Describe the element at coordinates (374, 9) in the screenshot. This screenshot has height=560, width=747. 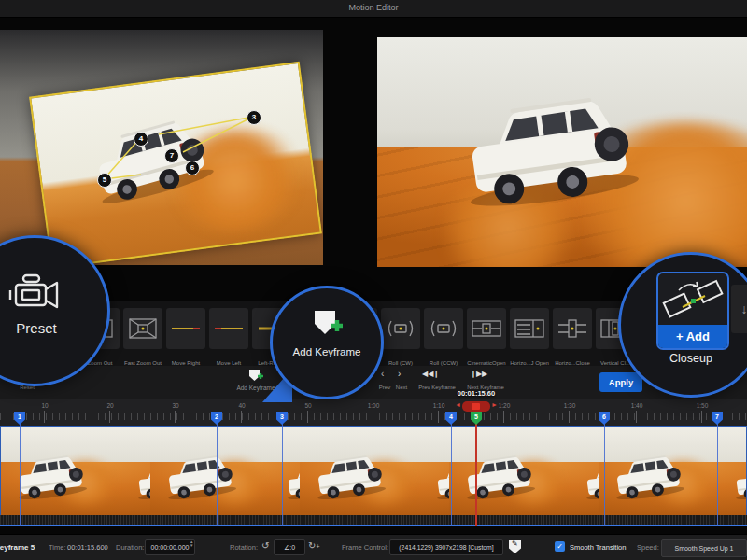
I see `title-bar: Motion Editor` at that location.